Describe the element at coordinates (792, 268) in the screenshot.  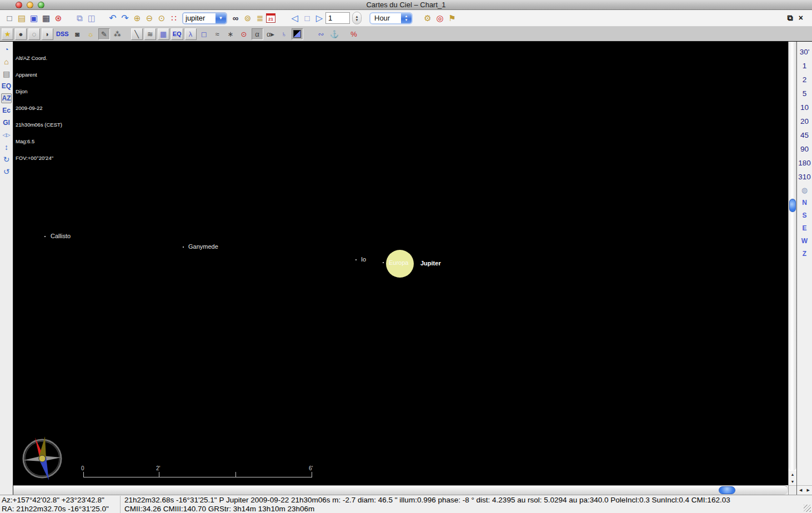
I see `vertical-scrollbar: ▲ ▼` at that location.